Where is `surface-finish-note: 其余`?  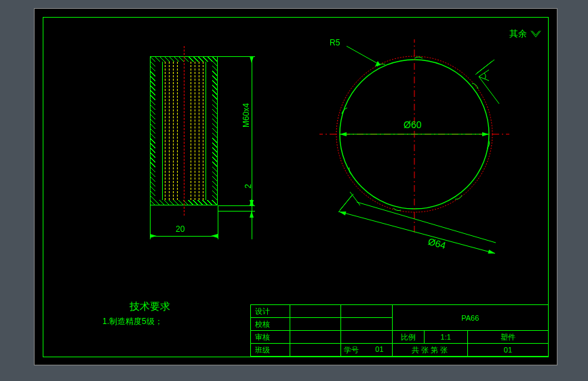
surface-finish-note: 其余 is located at coordinates (526, 34).